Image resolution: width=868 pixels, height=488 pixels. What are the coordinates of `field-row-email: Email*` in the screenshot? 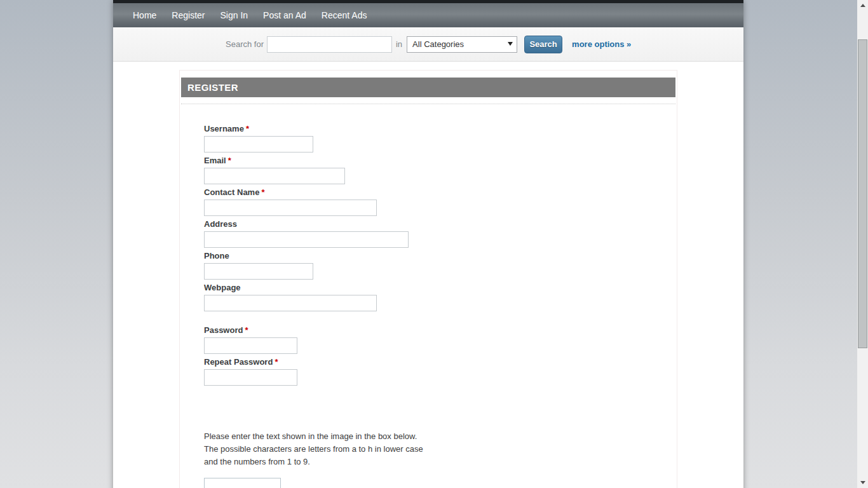 It's located at (440, 170).